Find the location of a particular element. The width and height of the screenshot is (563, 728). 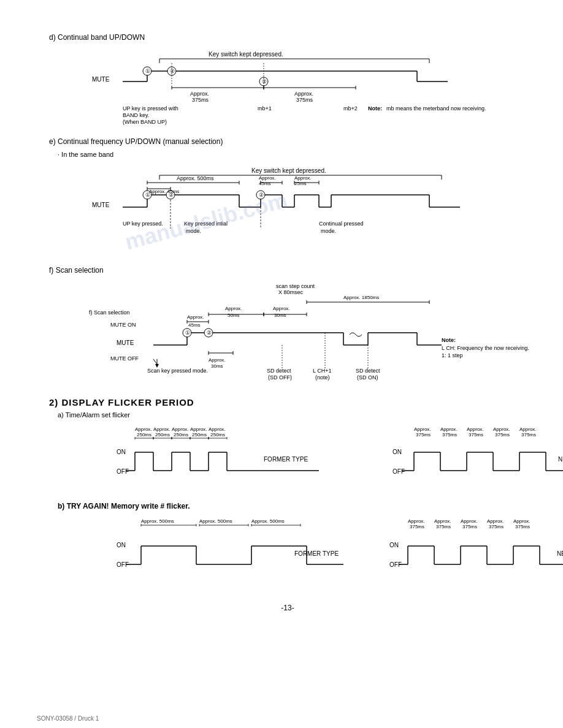

svg-text: Scan key pressed mode. is located at coordinates (178, 371).